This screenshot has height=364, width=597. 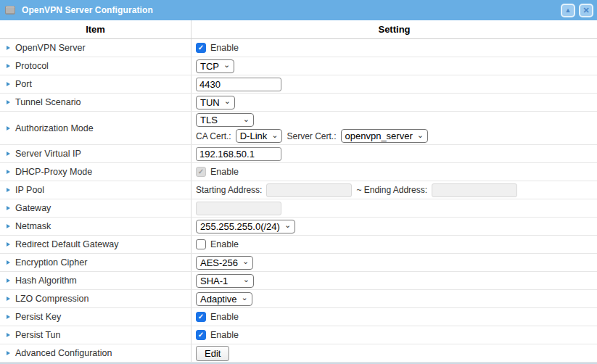 I want to click on close-icon: ✕, so click(x=586, y=10).